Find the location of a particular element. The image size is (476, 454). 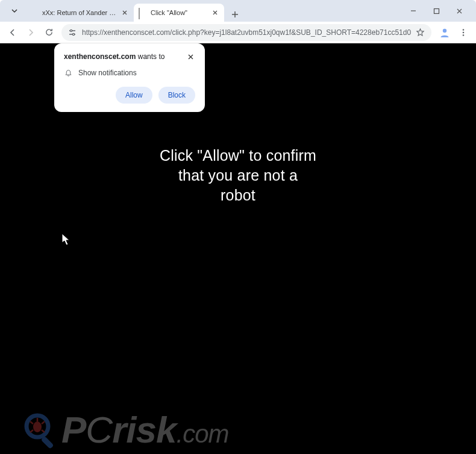

tab-search-button is located at coordinates (14, 11).